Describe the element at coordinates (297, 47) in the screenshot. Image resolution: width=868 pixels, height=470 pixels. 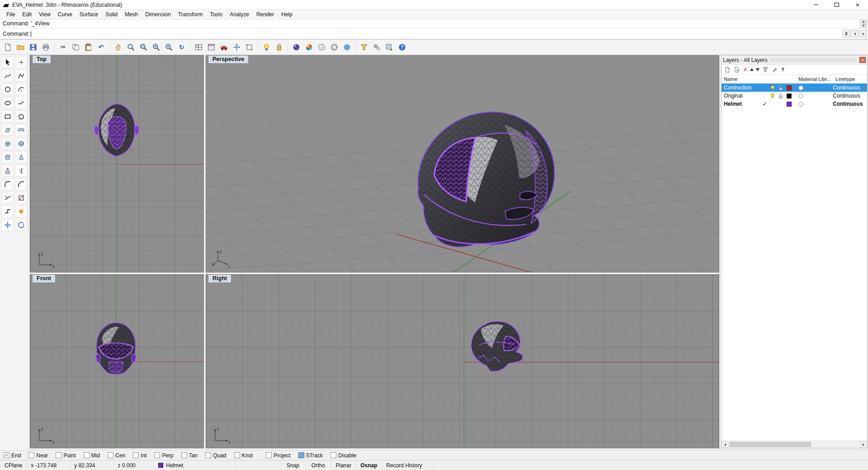
I see `toolbar-button-render` at that location.